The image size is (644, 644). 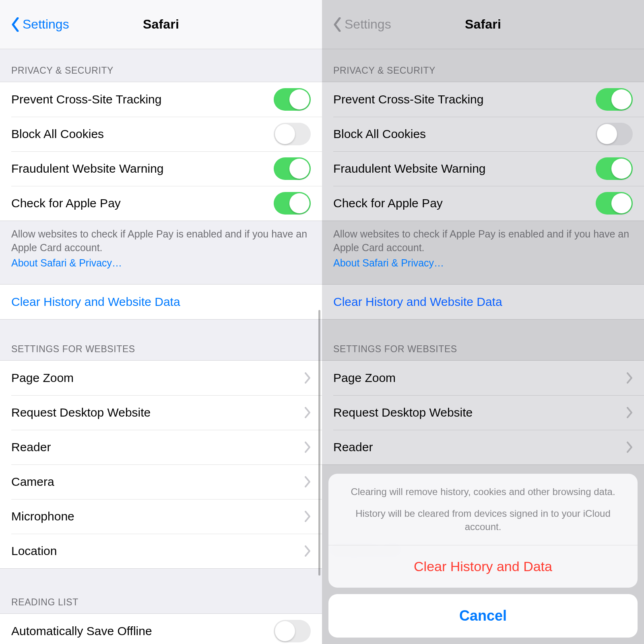 What do you see at coordinates (33, 482) in the screenshot?
I see `row-label: Camera` at bounding box center [33, 482].